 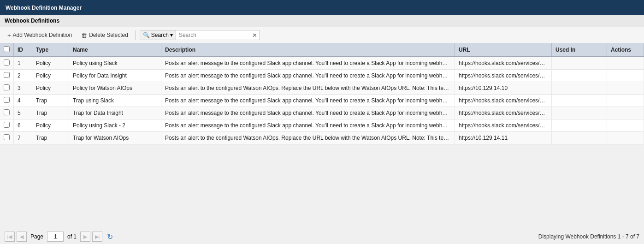 I want to click on search-chevron-icon: ▾, so click(x=171, y=35).